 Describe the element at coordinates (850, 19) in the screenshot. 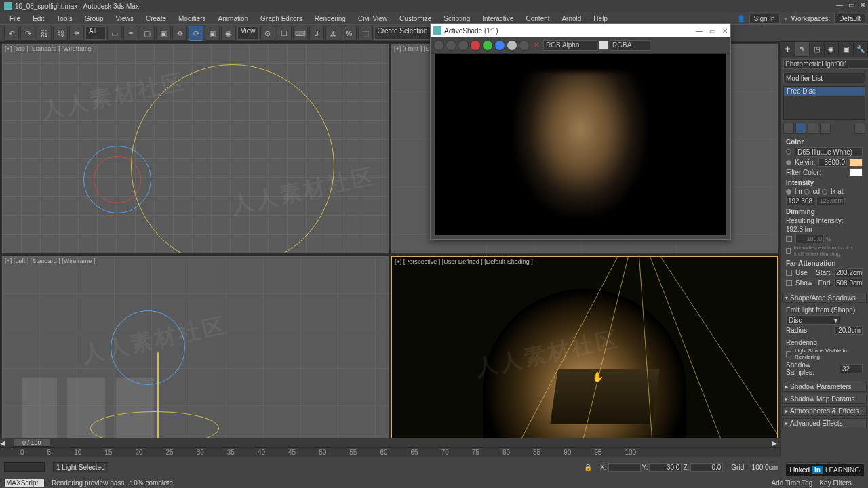

I see `workspaces-dropdown: Default` at that location.